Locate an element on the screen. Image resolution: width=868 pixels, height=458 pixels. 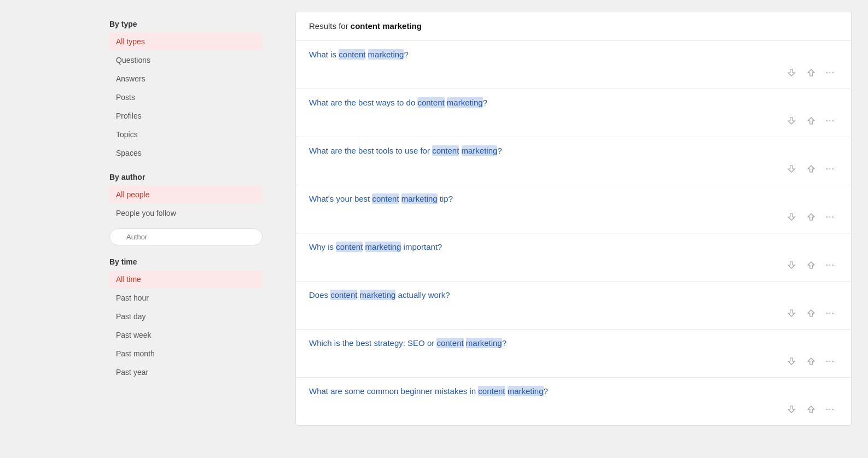
results-header: Results for content marketing is located at coordinates (573, 26).